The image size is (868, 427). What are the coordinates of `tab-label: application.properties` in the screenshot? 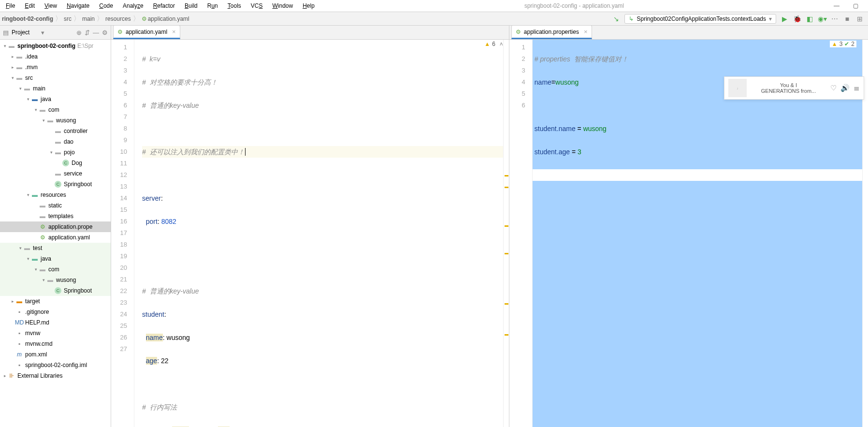 It's located at (551, 32).